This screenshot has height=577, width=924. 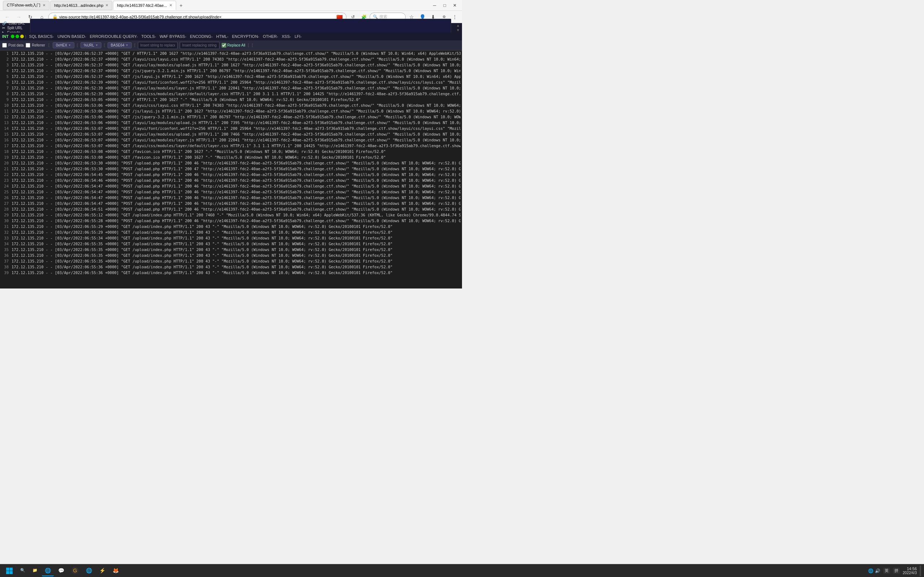 What do you see at coordinates (6, 71) in the screenshot?
I see `line-number: 4` at bounding box center [6, 71].